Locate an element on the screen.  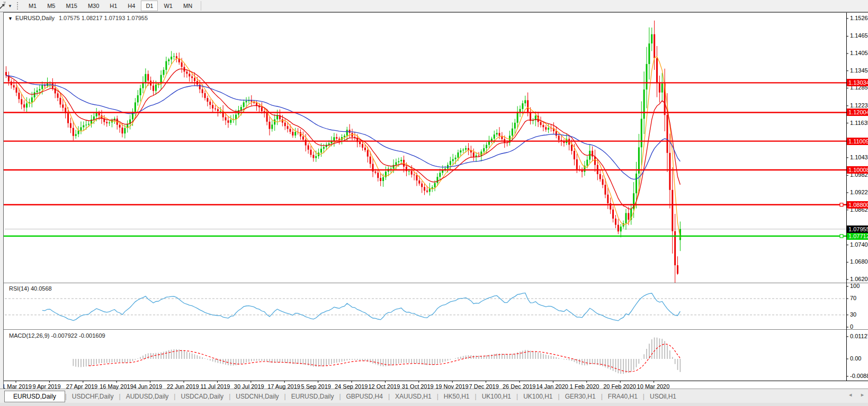
chart-tab-5: EURUSD,Daily is located at coordinates (312, 396).